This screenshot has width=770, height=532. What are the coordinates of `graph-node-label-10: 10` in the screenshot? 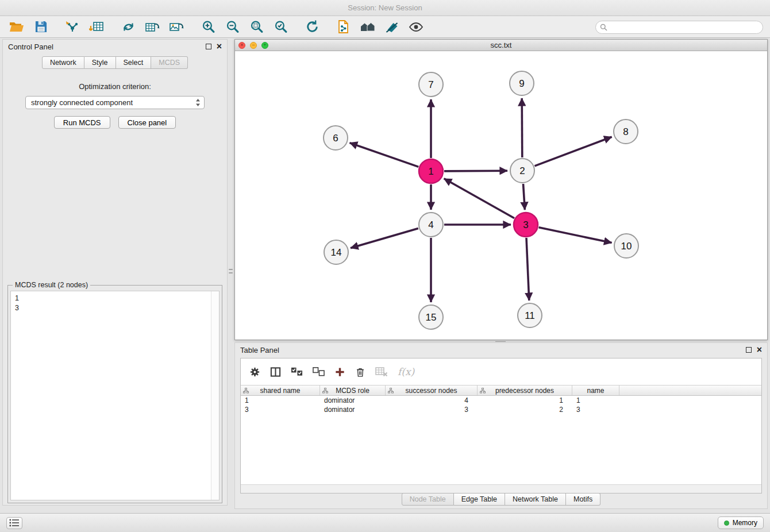 It's located at (626, 246).